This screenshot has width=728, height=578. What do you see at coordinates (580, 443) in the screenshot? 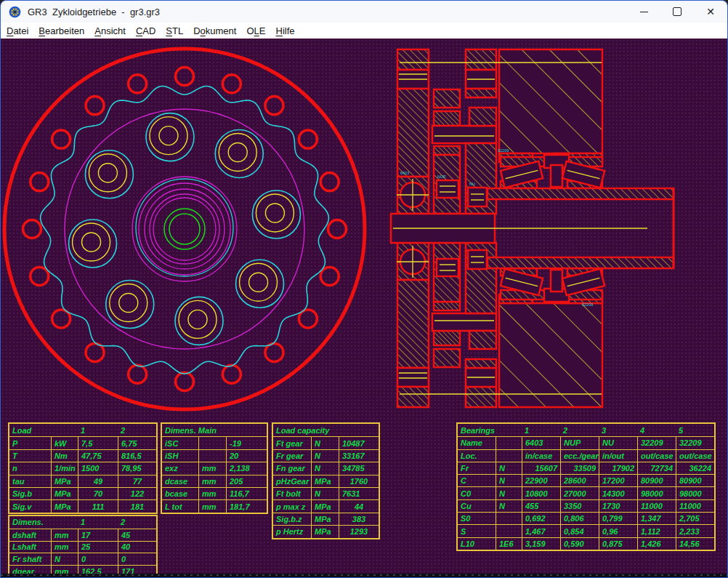
I see `table-cell: NUP` at bounding box center [580, 443].